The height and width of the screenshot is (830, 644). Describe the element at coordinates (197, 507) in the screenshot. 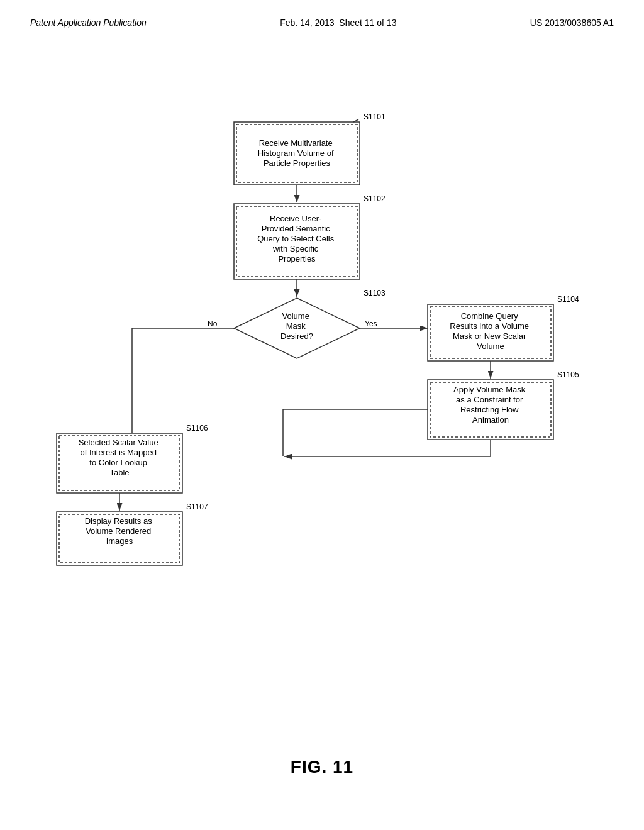

I see `s1107-id: S1107` at that location.